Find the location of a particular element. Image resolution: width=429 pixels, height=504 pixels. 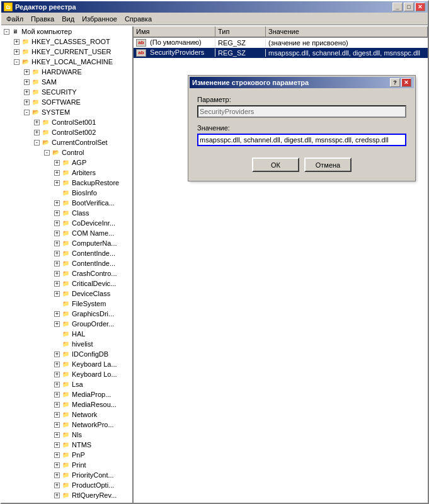

tree-item-lsa: + 📁 Lsa is located at coordinates (67, 384).